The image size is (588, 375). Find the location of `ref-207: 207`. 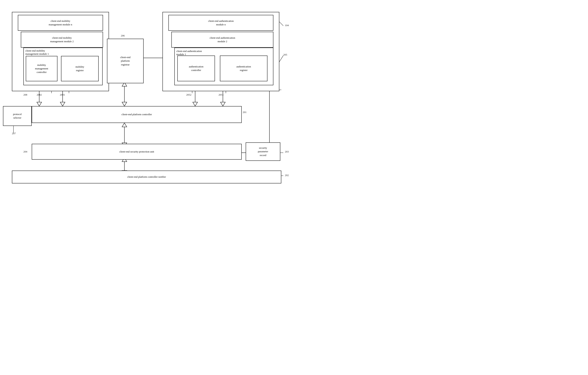

ref-207: 207 is located at coordinates (14, 133).